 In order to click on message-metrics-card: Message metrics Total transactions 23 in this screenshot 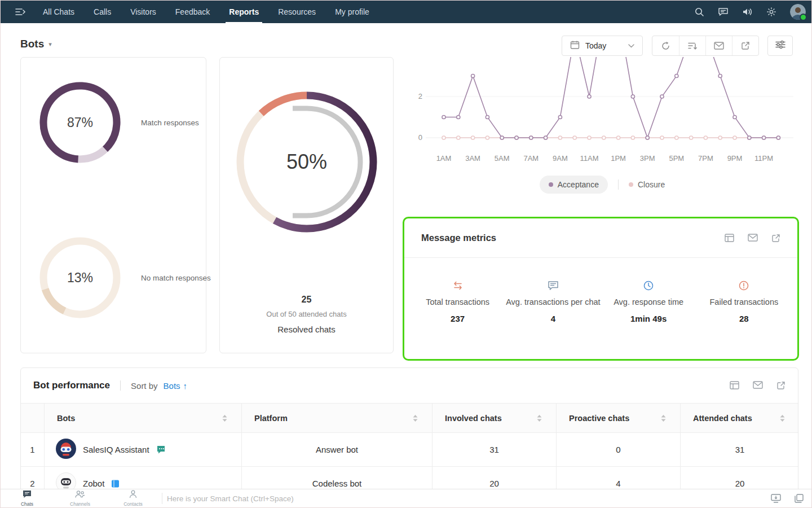, I will do `click(601, 289)`.